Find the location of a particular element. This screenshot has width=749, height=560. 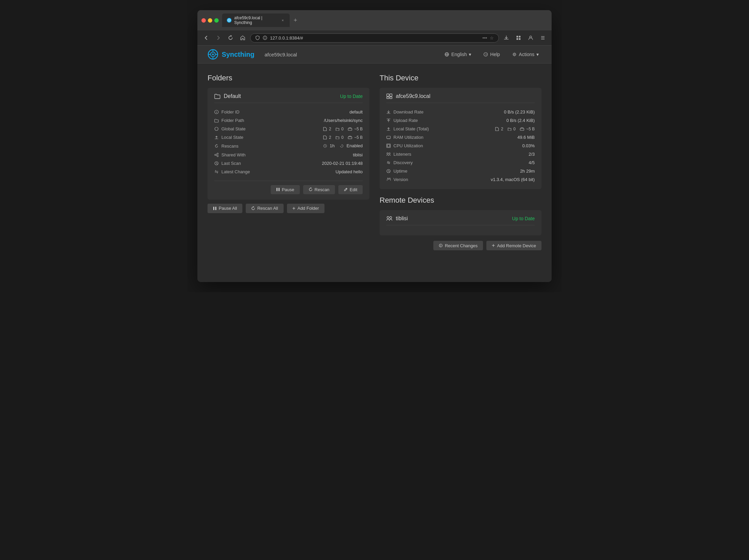

shield-icon is located at coordinates (258, 38).